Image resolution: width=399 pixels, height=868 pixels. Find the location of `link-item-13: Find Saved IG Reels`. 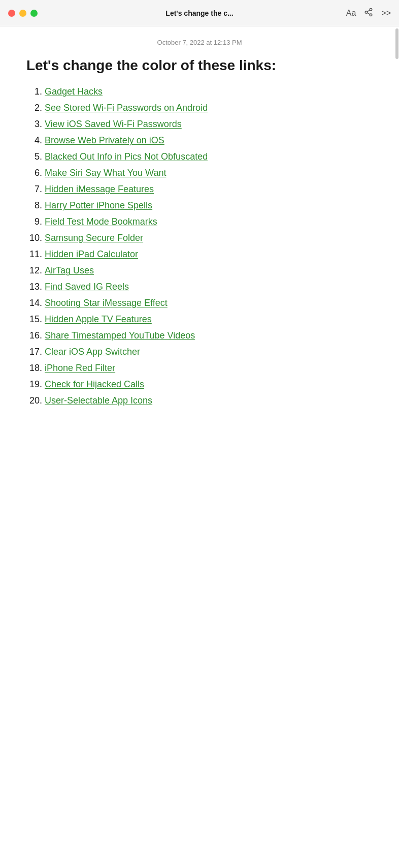

link-item-13: Find Saved IG Reels is located at coordinates (87, 287).